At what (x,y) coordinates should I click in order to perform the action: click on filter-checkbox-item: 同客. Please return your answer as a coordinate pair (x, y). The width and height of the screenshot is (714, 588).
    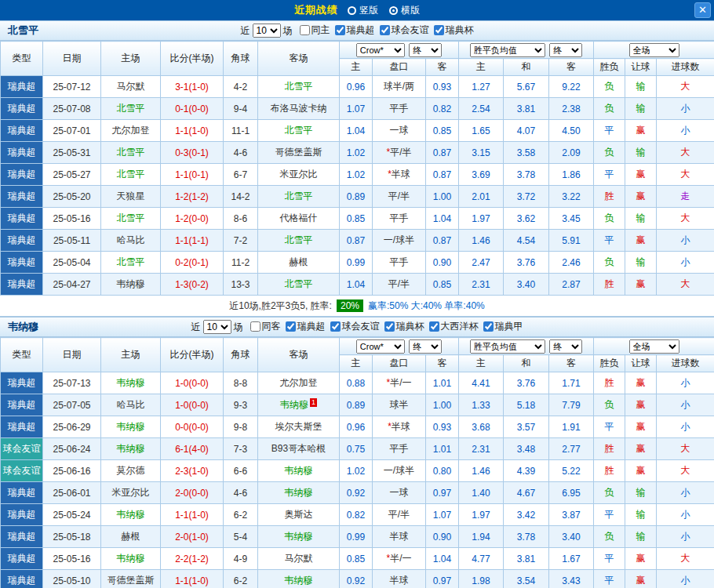
    Looking at the image, I should click on (265, 326).